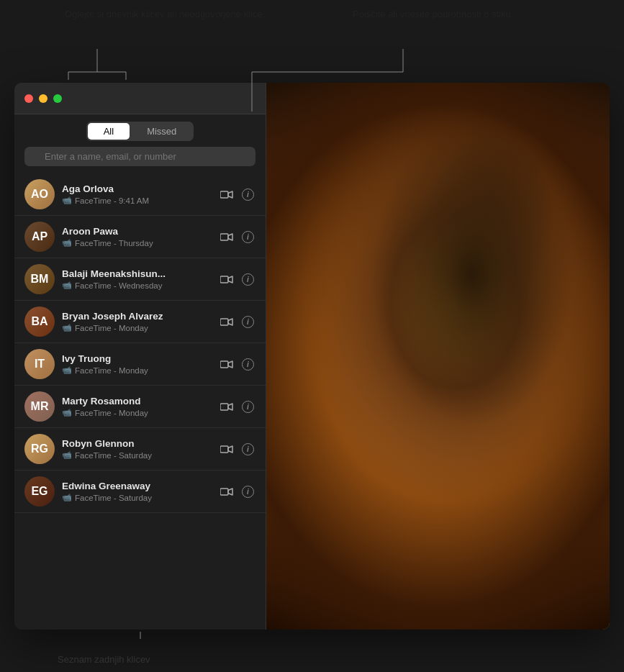 This screenshot has height=672, width=624. What do you see at coordinates (238, 407) in the screenshot?
I see `contact-actions-marty-rosamond: i` at bounding box center [238, 407].